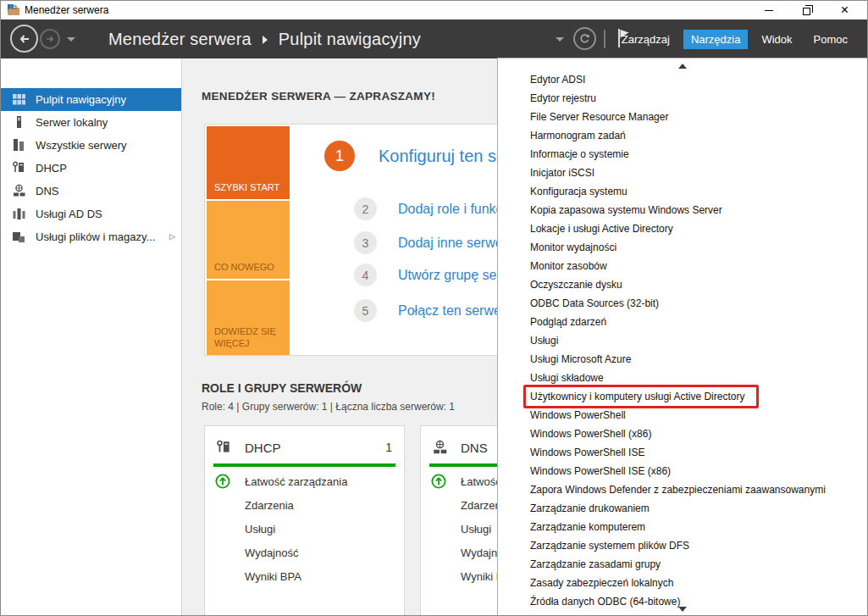  I want to click on sidebar-item-local-server: Serwer lokalny, so click(91, 122).